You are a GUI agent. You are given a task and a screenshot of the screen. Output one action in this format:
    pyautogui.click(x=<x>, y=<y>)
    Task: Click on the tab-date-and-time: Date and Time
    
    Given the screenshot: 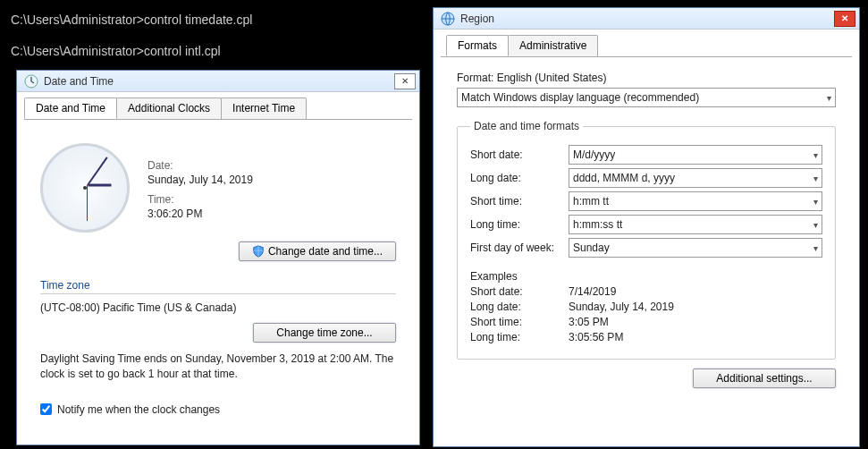 What is the action you would take?
    pyautogui.click(x=71, y=108)
    